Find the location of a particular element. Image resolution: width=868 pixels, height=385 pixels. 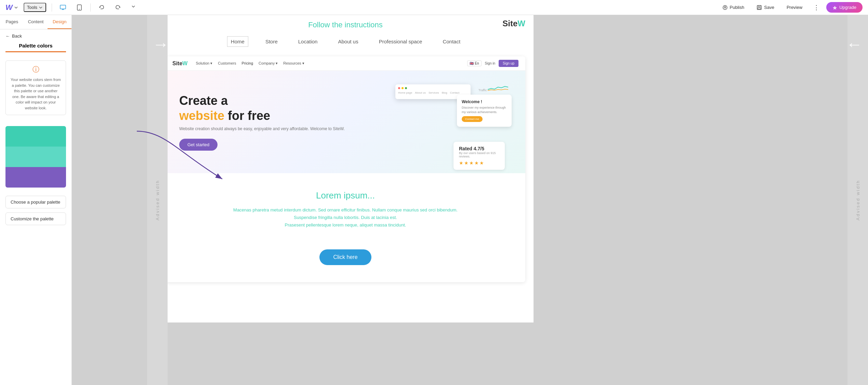

dot-yellow is located at coordinates (403, 88).